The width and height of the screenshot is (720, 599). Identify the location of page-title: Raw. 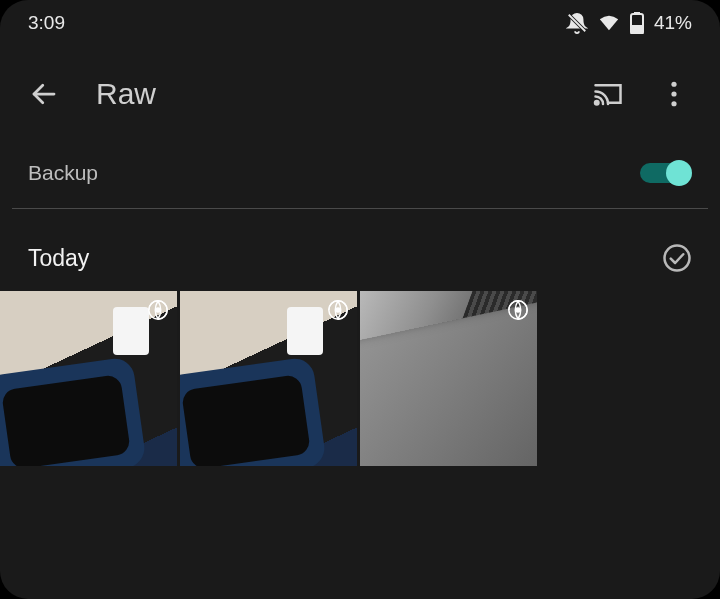
(342, 94).